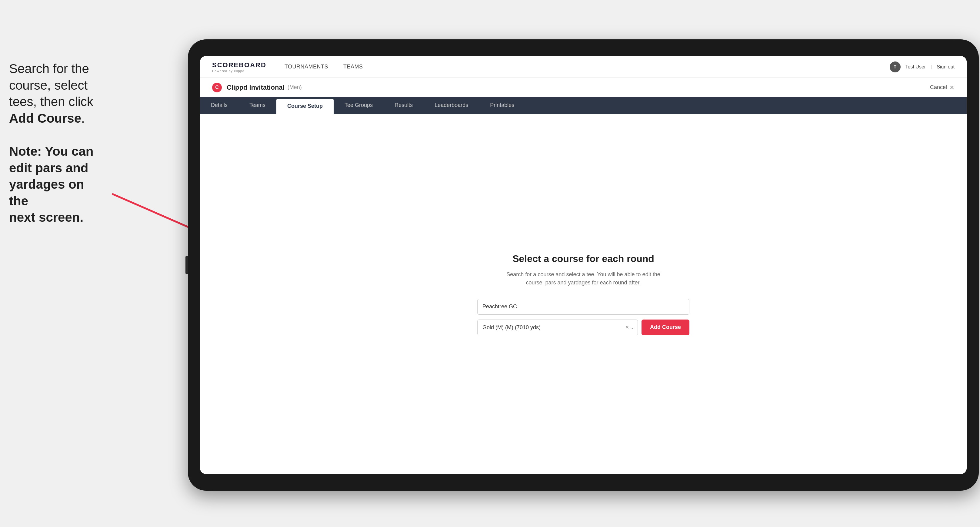 The image size is (980, 527). I want to click on tab-navigation: Details Teams Course Setup Tee Groups Re…, so click(584, 106).